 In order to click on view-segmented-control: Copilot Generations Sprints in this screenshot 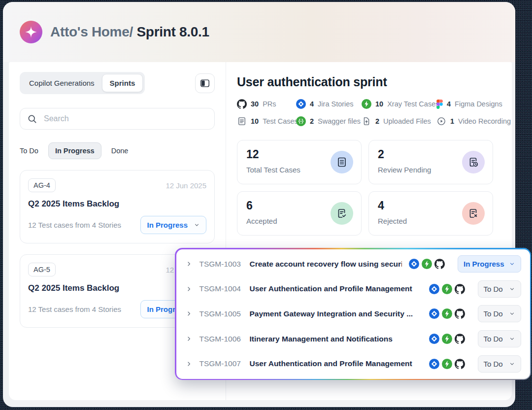, I will do `click(82, 83)`.